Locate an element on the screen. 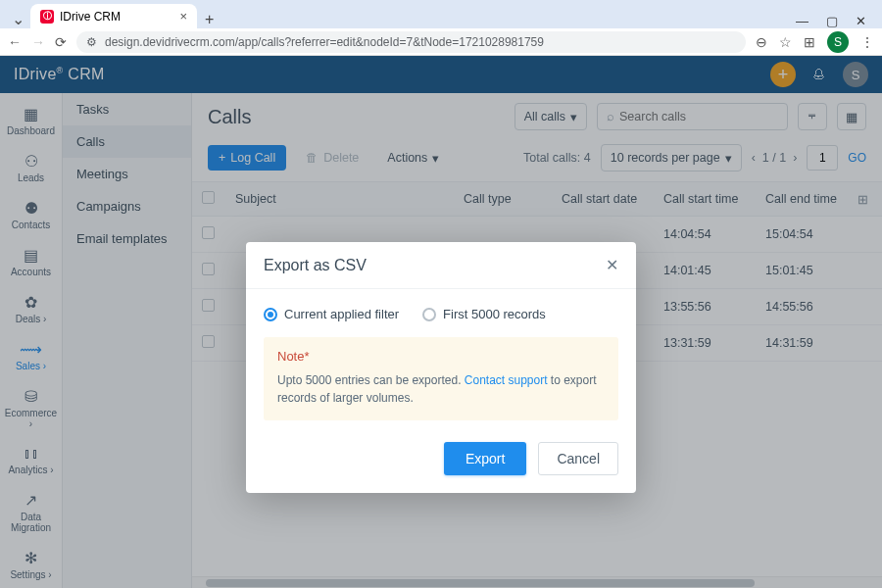 This screenshot has height=588, width=882. radio-first-5000: First 5000 records is located at coordinates (484, 314).